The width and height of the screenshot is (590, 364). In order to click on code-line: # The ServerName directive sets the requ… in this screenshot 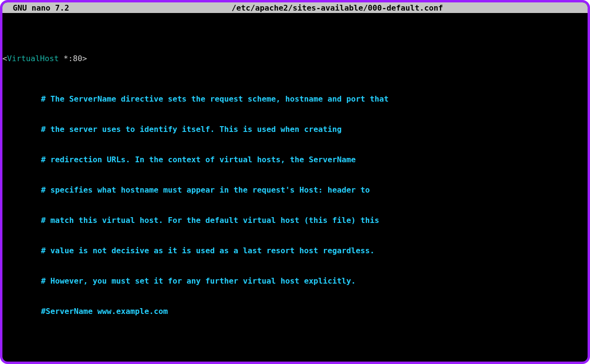, I will do `click(295, 99)`.